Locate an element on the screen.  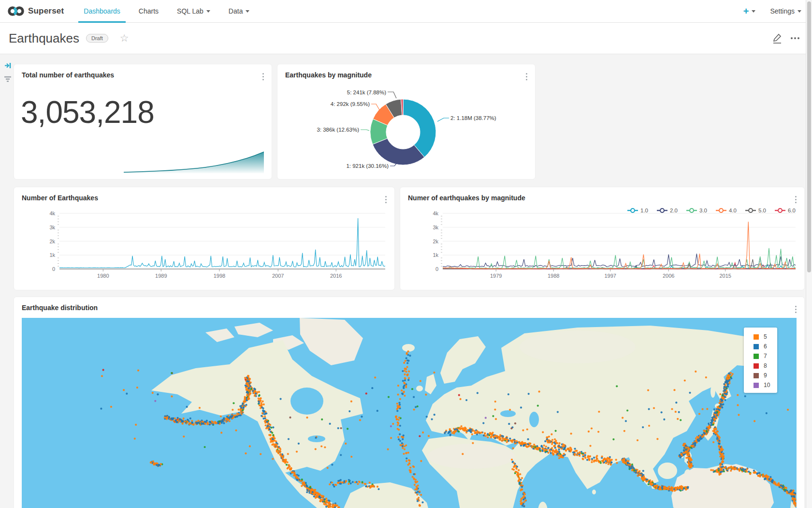
legend-item-5.0: 5.0 is located at coordinates (756, 210).